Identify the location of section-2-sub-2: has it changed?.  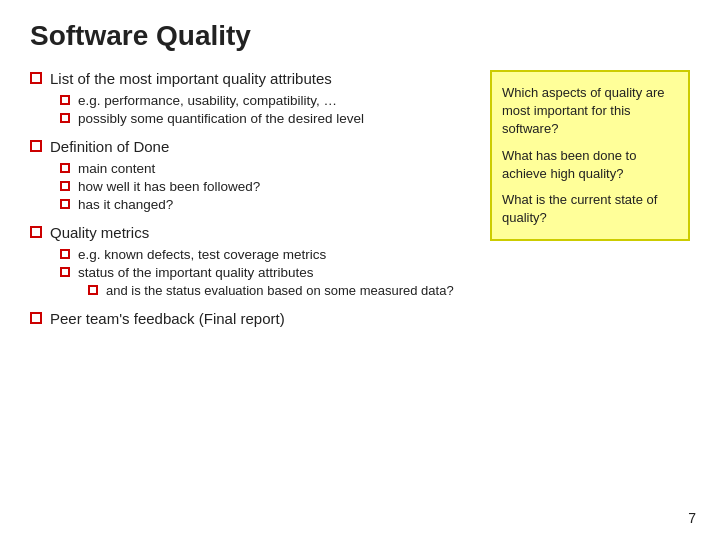
(126, 204).